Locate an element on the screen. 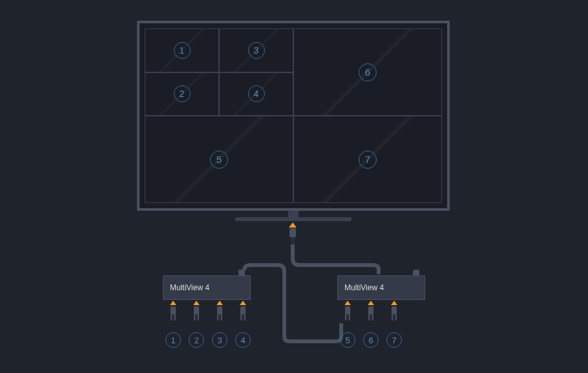  input-port: 2 is located at coordinates (196, 325).